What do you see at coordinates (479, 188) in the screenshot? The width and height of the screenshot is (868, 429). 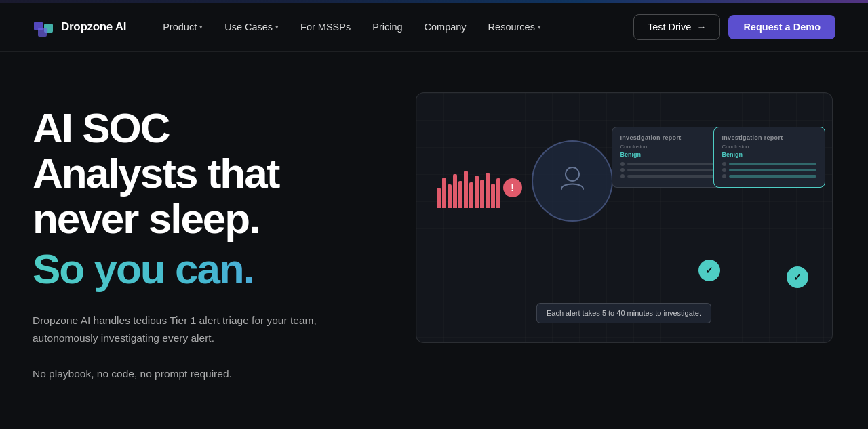 I see `alert-bars-area: !` at bounding box center [479, 188].